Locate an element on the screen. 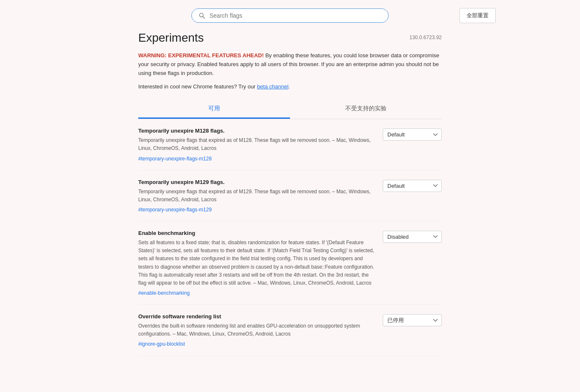  warning-paragraph: WARNING: EXPERIMENTAL FEATURES AHEAD! By… is located at coordinates (290, 64).